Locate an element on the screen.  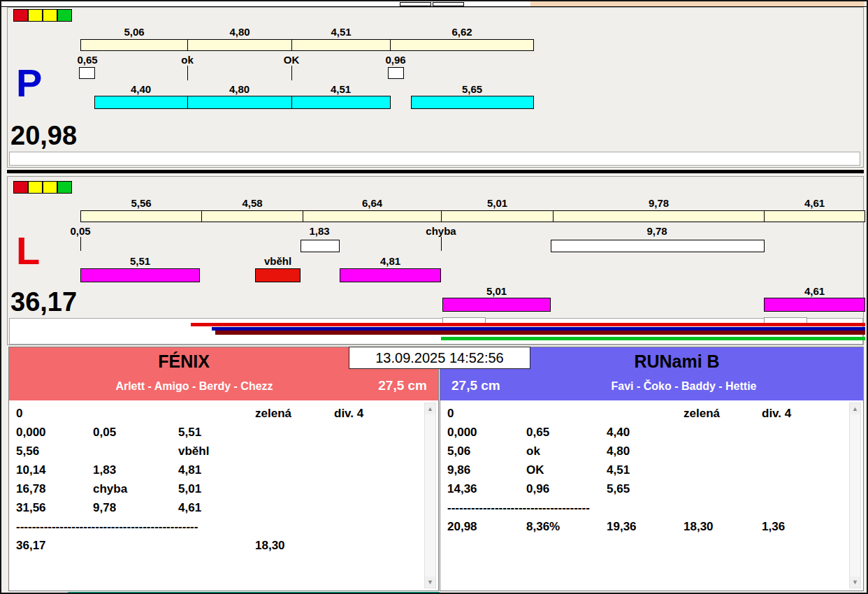
rerun-bar-segment is located at coordinates (815, 305).